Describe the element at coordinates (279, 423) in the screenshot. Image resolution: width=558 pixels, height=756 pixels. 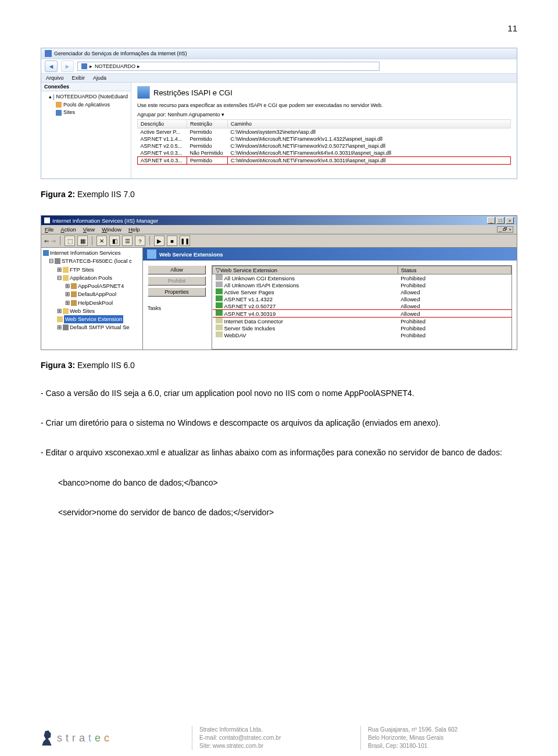
I see `paragraph: - Criar um diretório para o sistema no W…` at that location.